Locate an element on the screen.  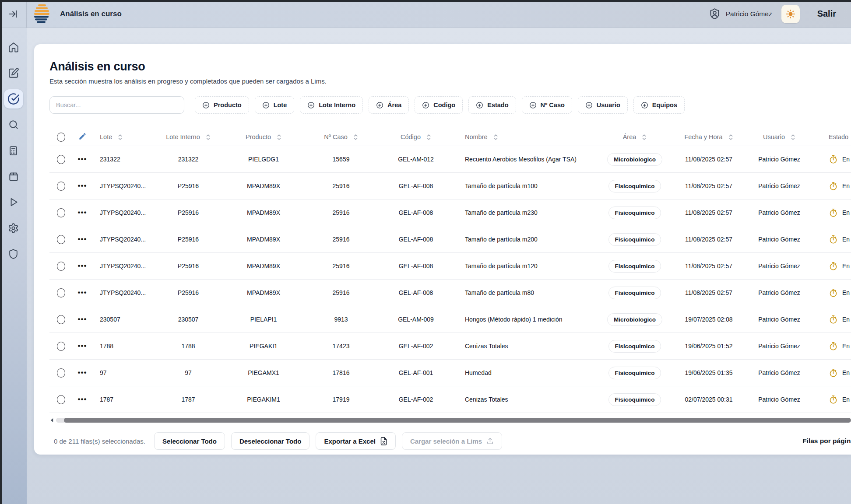
sidebar-item-package is located at coordinates (14, 176).